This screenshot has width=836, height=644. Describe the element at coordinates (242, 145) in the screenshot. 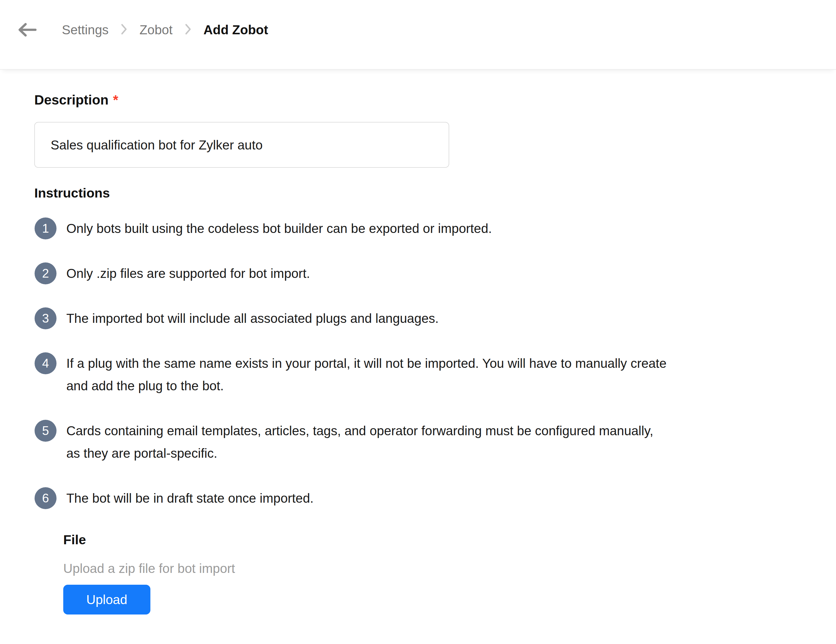

I see `description-input` at that location.